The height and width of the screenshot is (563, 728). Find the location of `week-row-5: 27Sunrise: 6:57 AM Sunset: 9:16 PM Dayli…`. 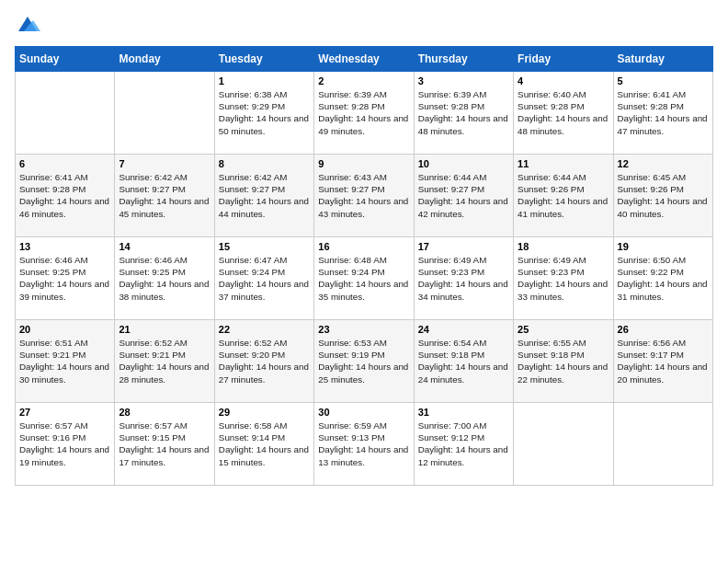

week-row-5: 27Sunrise: 6:57 AM Sunset: 9:16 PM Dayli… is located at coordinates (364, 444).